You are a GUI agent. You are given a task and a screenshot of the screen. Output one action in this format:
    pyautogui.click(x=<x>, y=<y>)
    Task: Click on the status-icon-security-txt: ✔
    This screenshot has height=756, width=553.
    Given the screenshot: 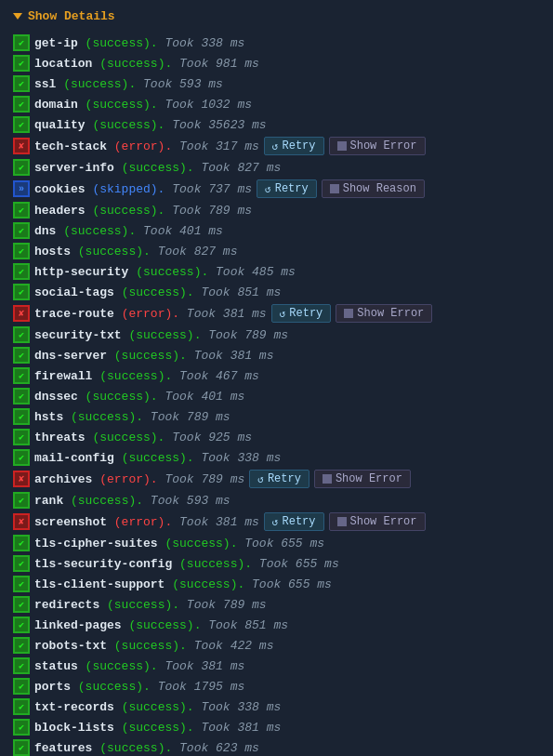 What is the action you would take?
    pyautogui.click(x=21, y=335)
    